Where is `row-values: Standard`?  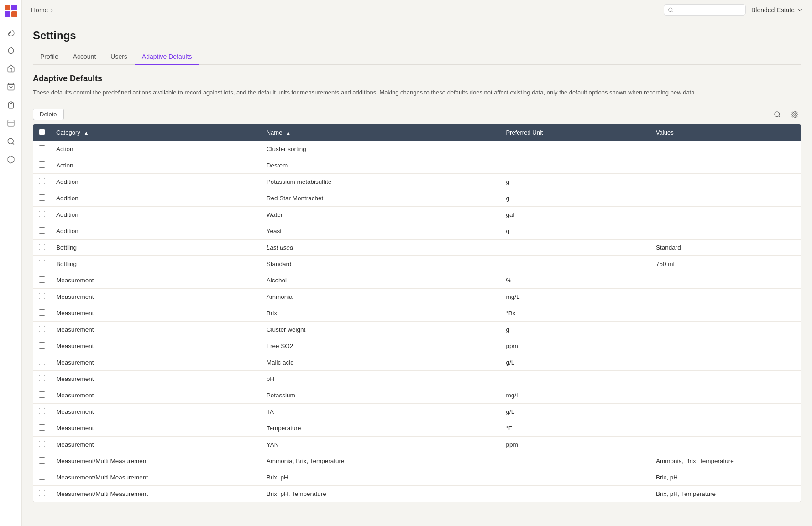 row-values: Standard is located at coordinates (726, 247).